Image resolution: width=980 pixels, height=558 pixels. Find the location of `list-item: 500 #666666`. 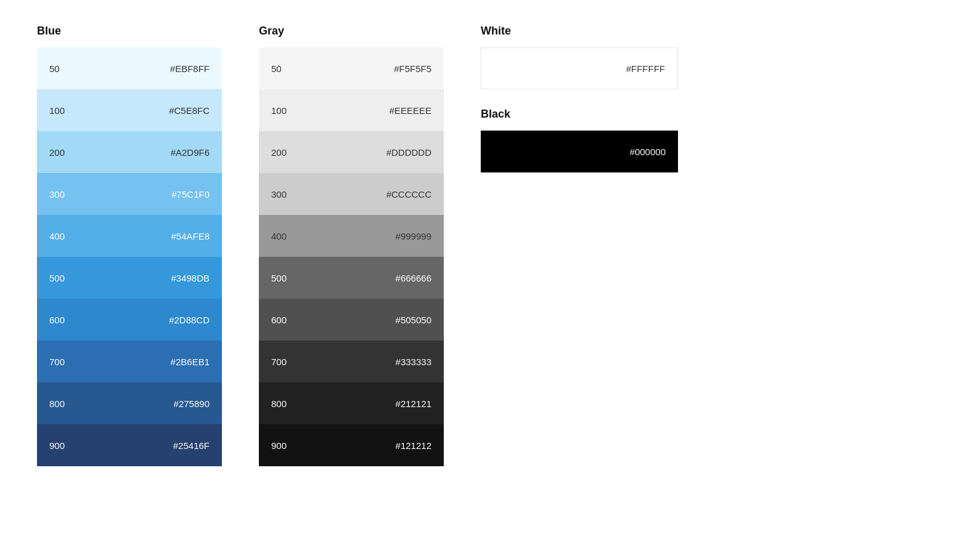

list-item: 500 #666666 is located at coordinates (351, 278).